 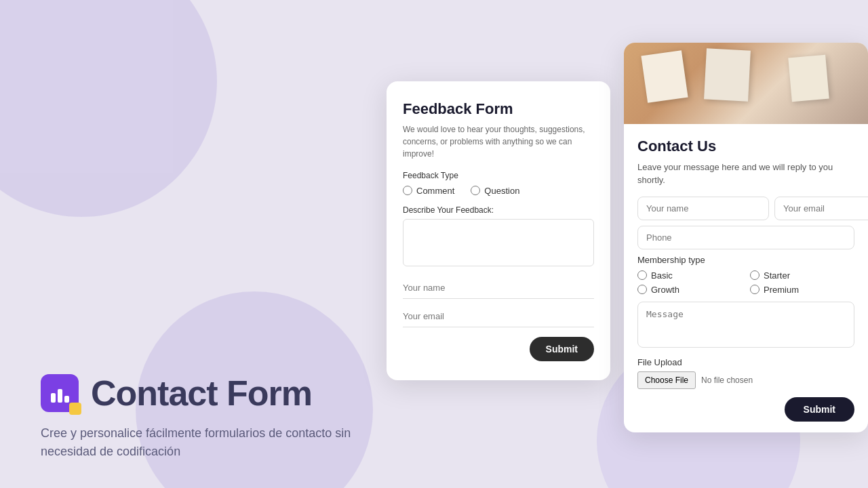 I want to click on membership-starter: Starter, so click(x=802, y=275).